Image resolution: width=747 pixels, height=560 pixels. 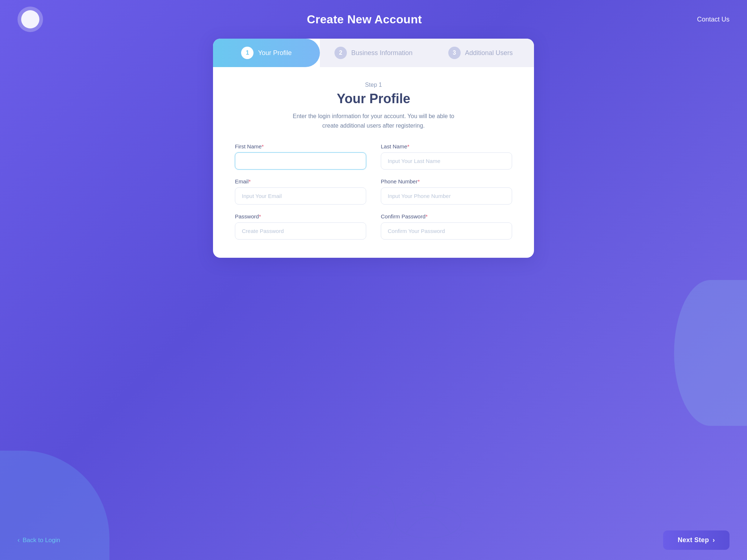 I want to click on step-number-1: 1, so click(x=247, y=53).